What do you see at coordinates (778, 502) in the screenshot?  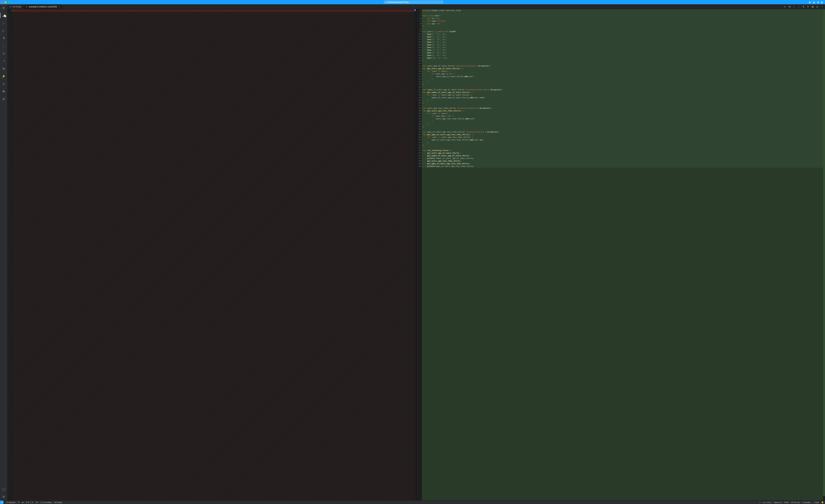 I see `indentation: Spaces: 4` at bounding box center [778, 502].